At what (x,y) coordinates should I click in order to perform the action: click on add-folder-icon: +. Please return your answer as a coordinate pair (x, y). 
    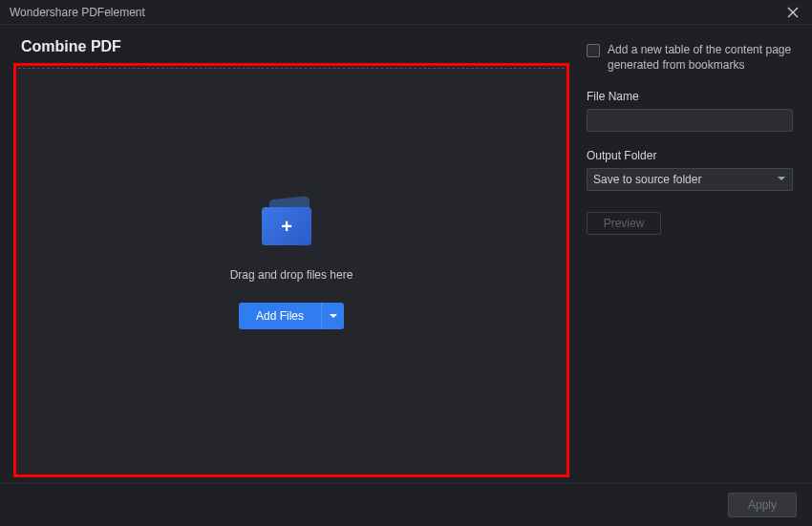
    Looking at the image, I should click on (291, 221).